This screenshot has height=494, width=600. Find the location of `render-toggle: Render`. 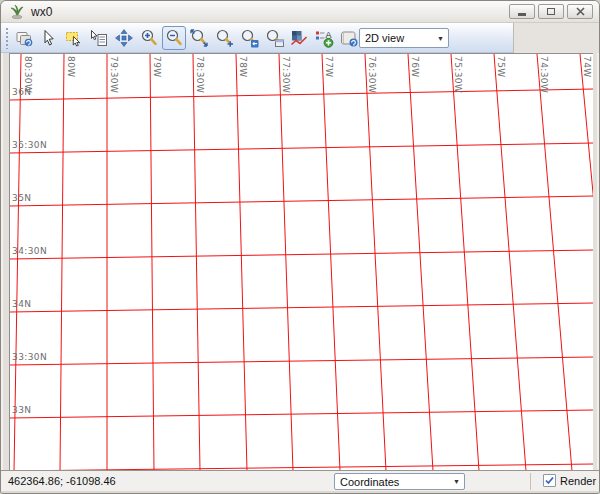

render-toggle: Render is located at coordinates (570, 480).